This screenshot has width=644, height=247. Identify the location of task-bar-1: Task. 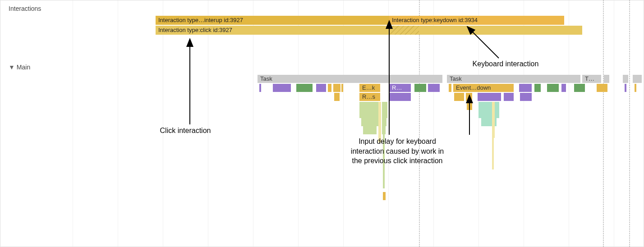
(350, 79).